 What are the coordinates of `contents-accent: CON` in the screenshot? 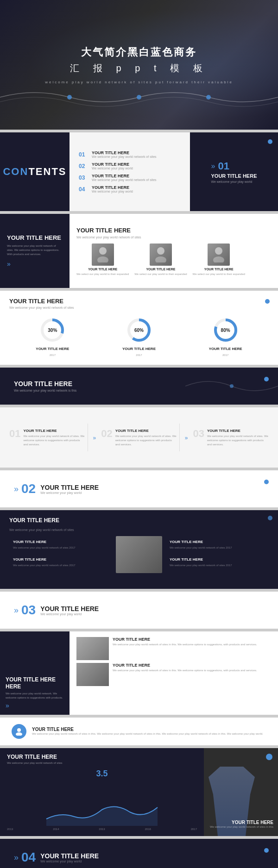 It's located at (16, 171).